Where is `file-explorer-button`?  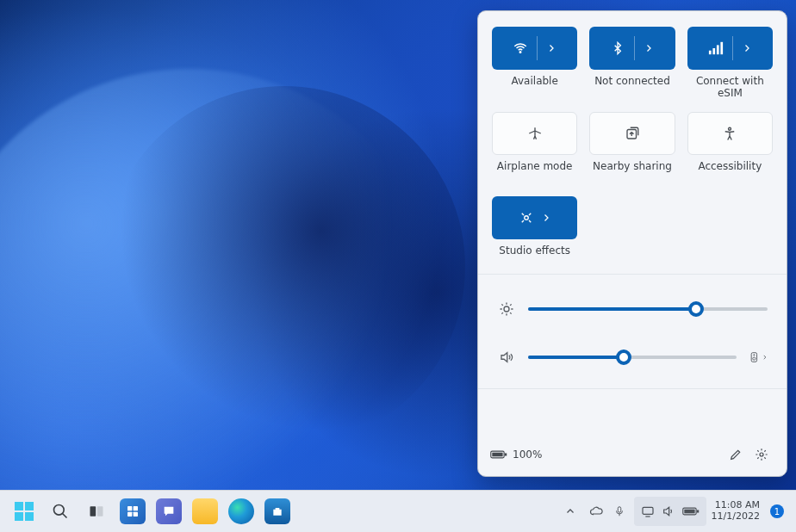 file-explorer-button is located at coordinates (205, 511).